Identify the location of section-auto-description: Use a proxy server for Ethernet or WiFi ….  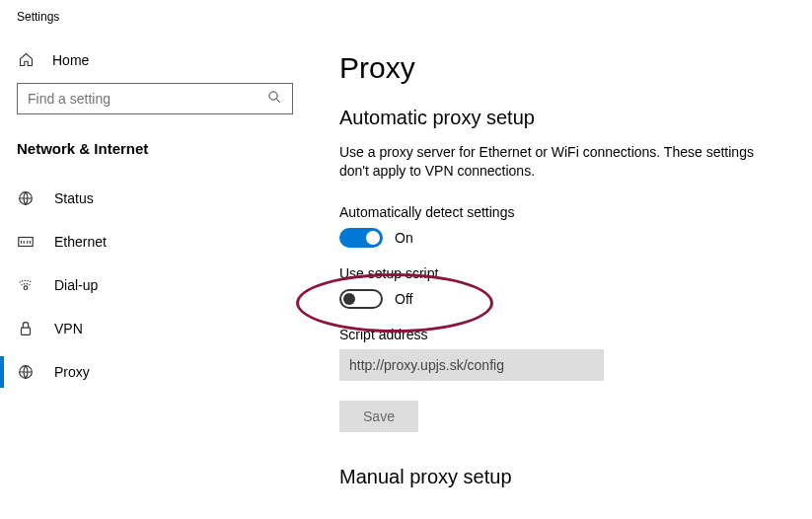
(552, 162).